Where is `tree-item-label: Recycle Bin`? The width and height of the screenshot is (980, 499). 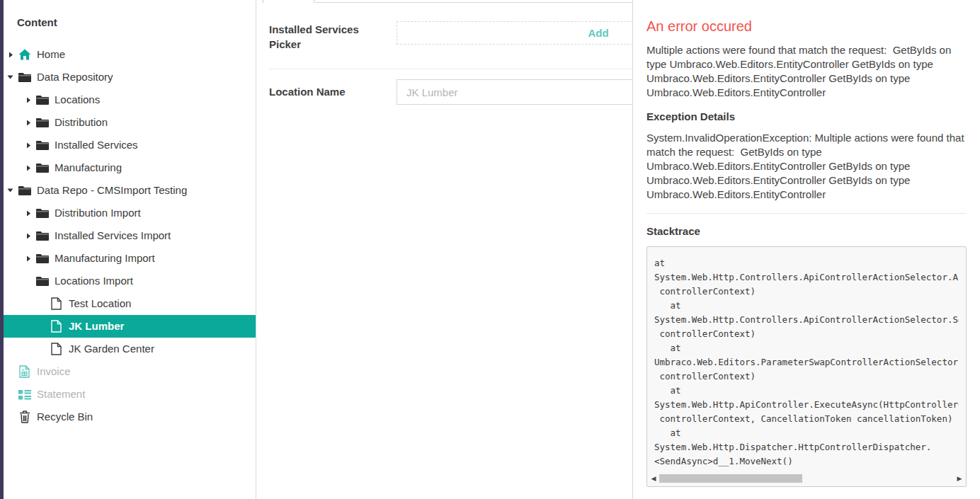
tree-item-label: Recycle Bin is located at coordinates (65, 417).